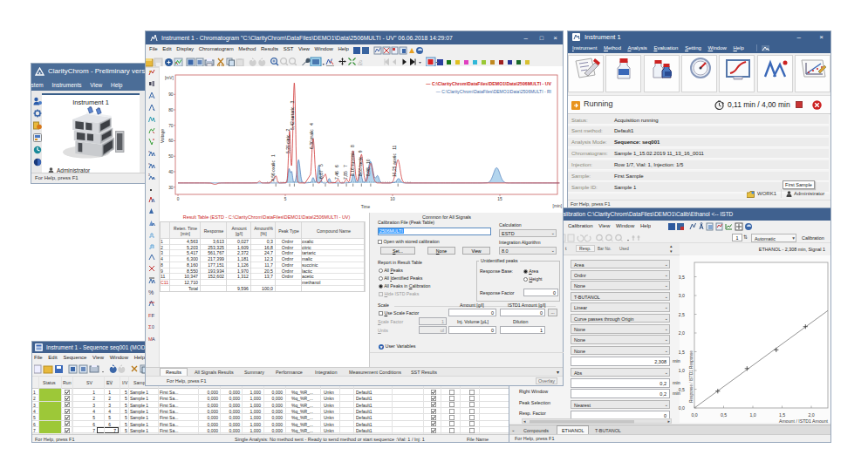  What do you see at coordinates (171, 141) in the screenshot?
I see `svg-text: 60` at bounding box center [171, 141].